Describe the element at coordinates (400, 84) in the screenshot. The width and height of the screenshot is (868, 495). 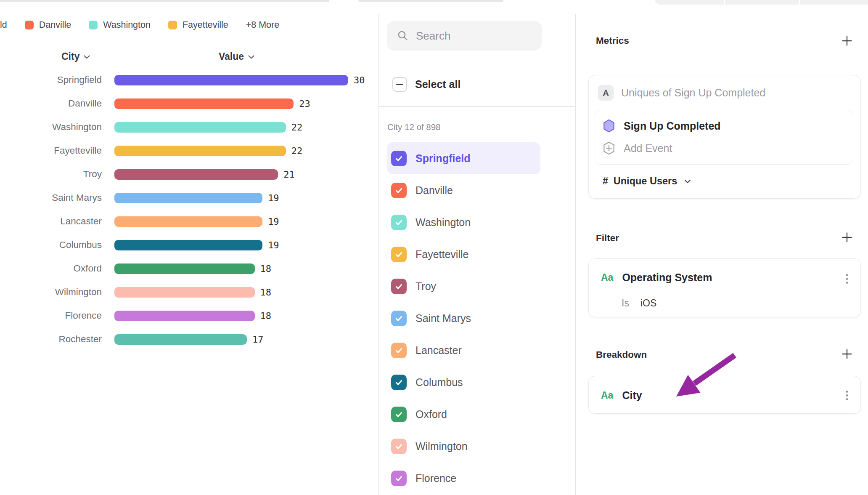
I see `select-all-checkbox` at that location.